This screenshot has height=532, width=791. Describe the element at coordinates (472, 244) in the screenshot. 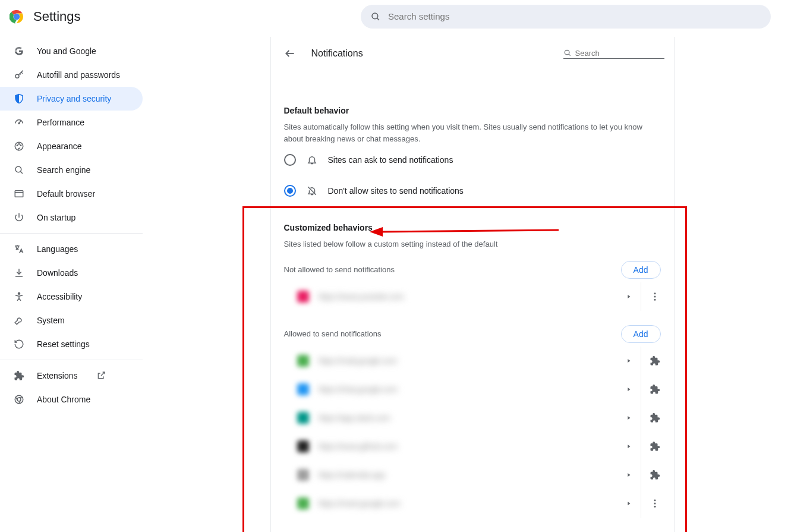

I see `section-desc: Sites listed below follow a custom setti…` at that location.